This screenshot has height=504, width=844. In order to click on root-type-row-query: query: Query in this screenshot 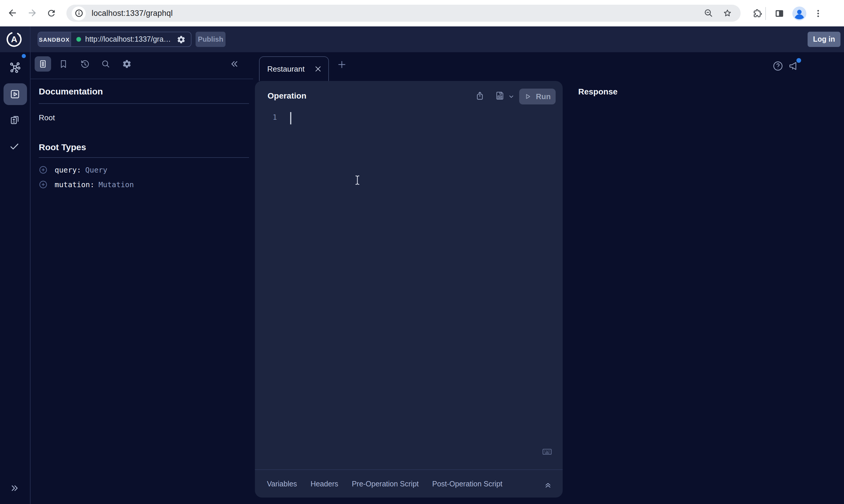, I will do `click(73, 170)`.